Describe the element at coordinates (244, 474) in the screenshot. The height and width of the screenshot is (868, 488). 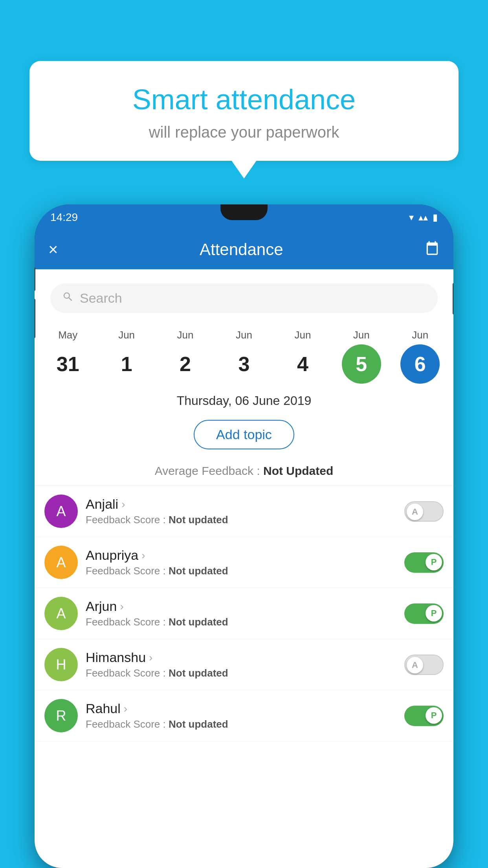
I see `avg-feedback: Average Feedback : Not Updated` at that location.